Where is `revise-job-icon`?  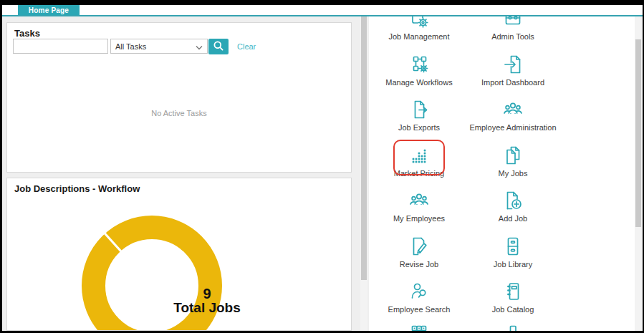 revise-job-icon is located at coordinates (419, 246).